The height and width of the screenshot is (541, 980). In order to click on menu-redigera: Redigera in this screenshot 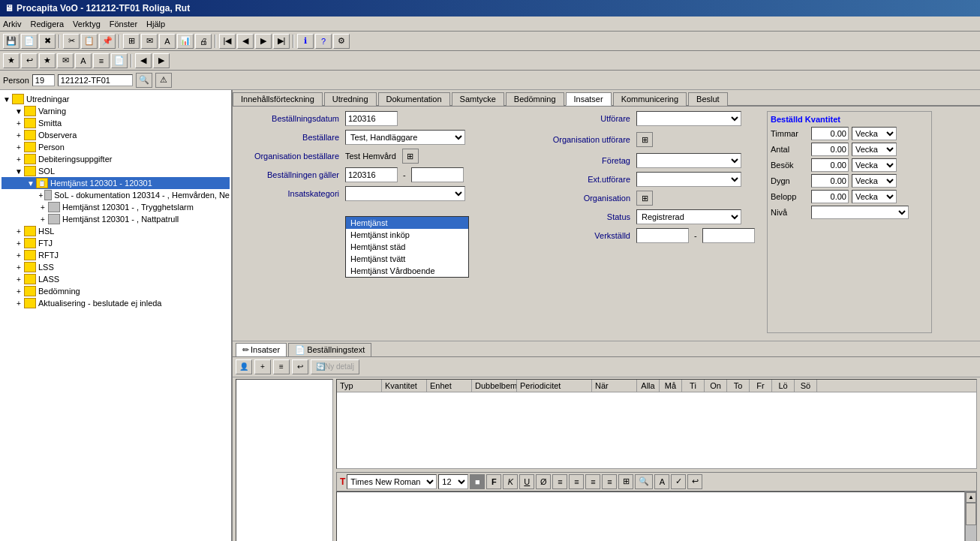, I will do `click(47, 24)`.